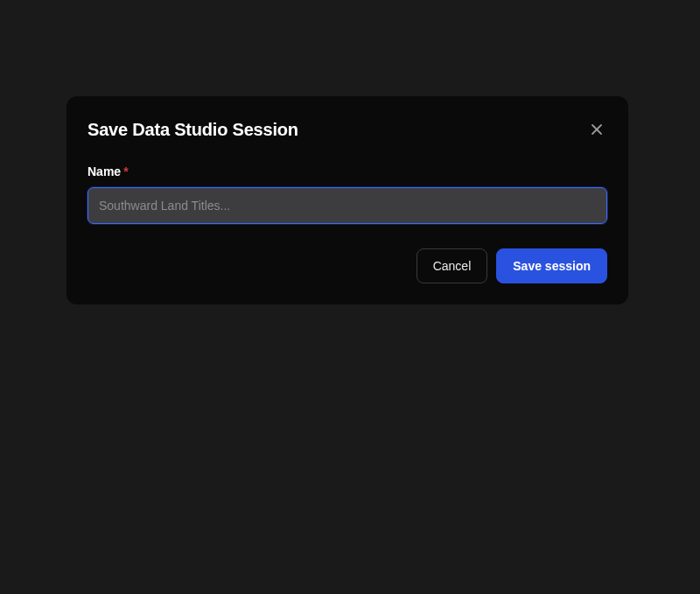  I want to click on modal-header: Save Data Studio Session, so click(347, 129).